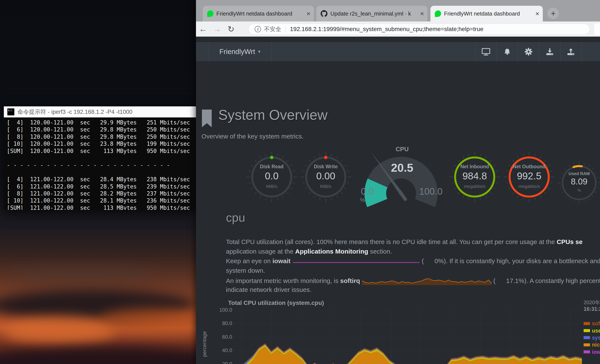 The width and height of the screenshot is (600, 364). What do you see at coordinates (387, 29) in the screenshot?
I see `url-text: 192.168.2.1:19999/#menu_system_submenu_c…` at bounding box center [387, 29].